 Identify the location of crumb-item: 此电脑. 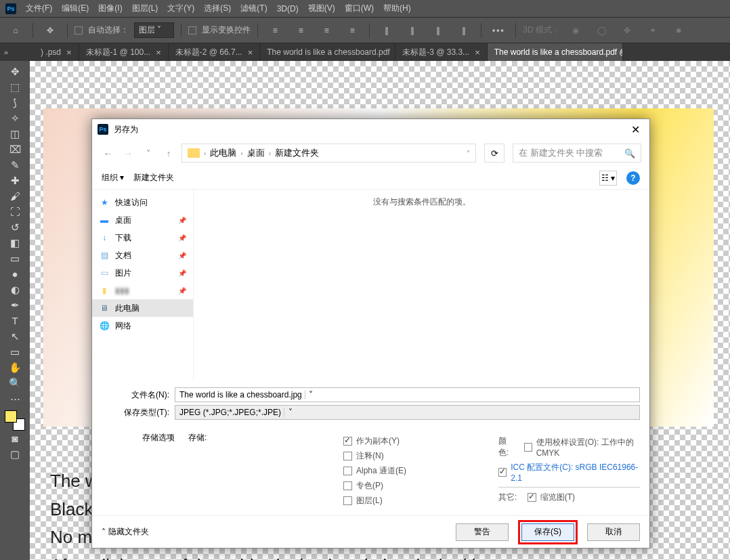
(223, 153).